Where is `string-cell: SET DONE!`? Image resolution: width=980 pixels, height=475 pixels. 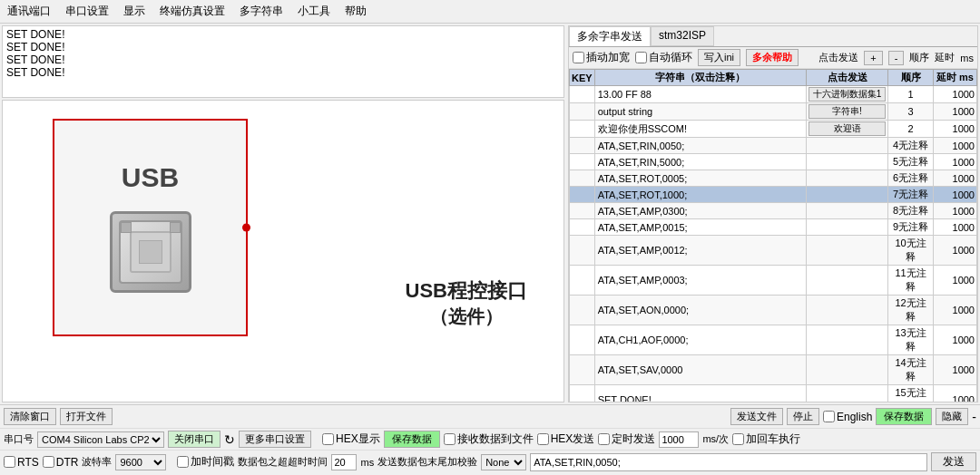 string-cell: SET DONE! is located at coordinates (701, 393).